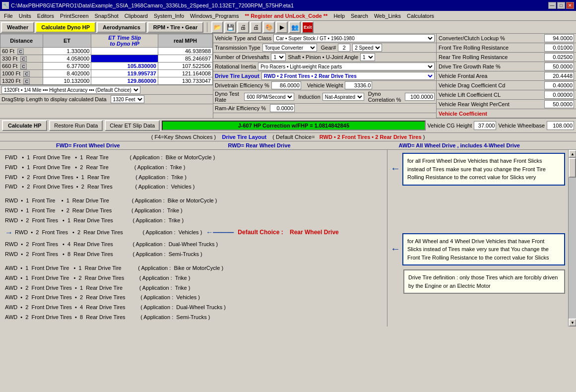 The image size is (576, 392). What do you see at coordinates (477, 238) in the screenshot?
I see `side-notes-panel: ← for all Front Wheel Drive Vehicles tha…` at bounding box center [477, 238].